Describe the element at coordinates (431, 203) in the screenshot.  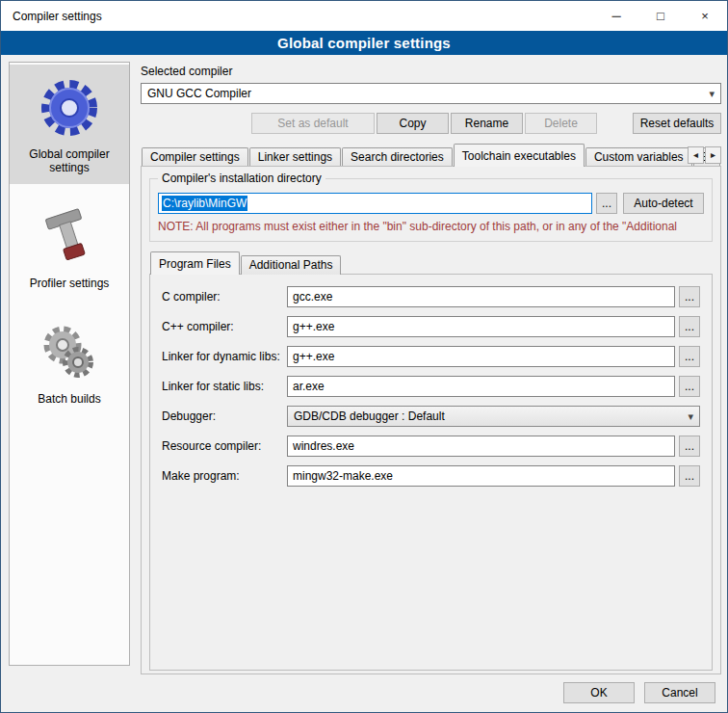
I see `installation-directory-row: C:\raylib\MinGW ... Auto-detect` at that location.